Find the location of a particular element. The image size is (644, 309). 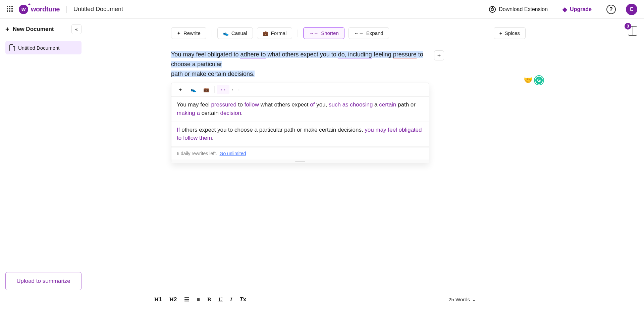

brand-name: wordtune is located at coordinates (45, 9).